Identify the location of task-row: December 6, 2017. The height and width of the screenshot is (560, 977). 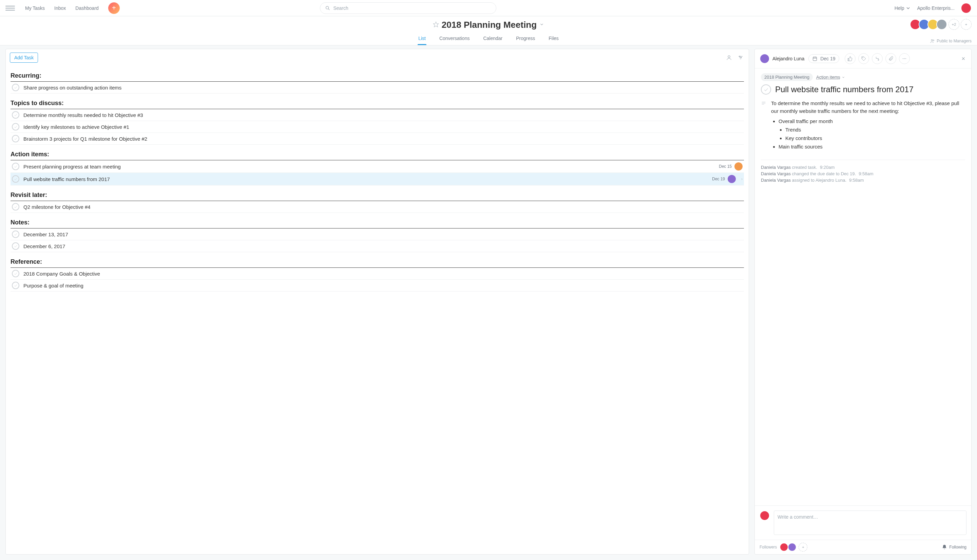
(377, 246).